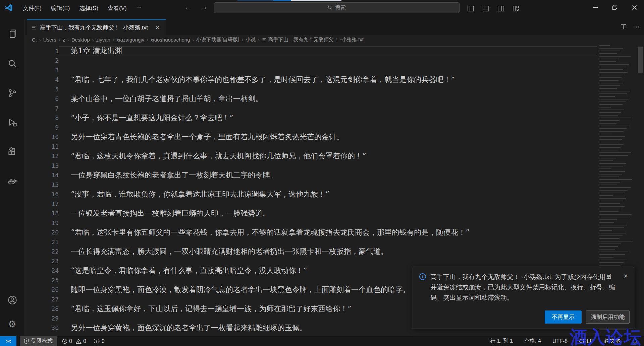  I want to click on line-number: 28, so click(42, 309).